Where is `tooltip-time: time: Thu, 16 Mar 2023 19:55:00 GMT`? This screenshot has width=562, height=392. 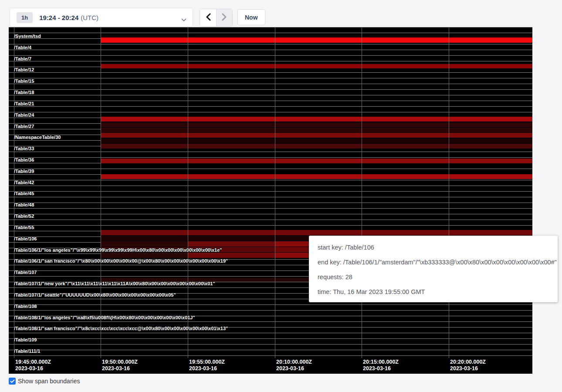 tooltip-time: time: Thu, 16 Mar 2023 19:55:00 GMT is located at coordinates (433, 292).